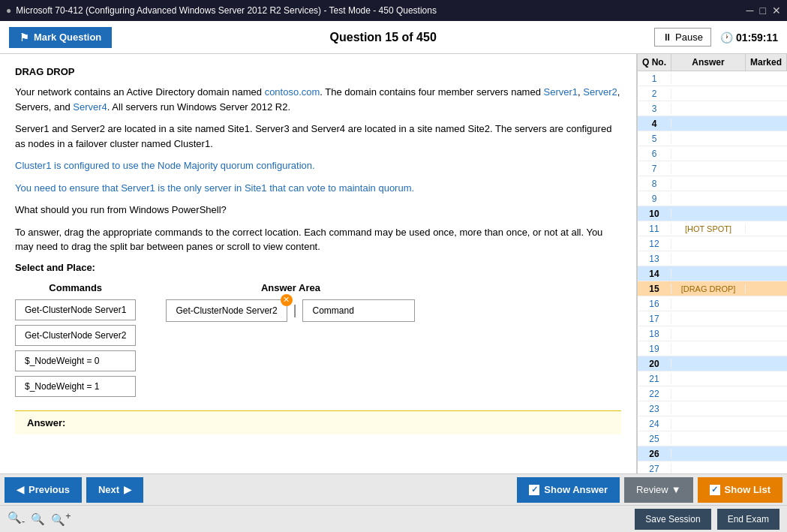 This screenshot has height=532, width=787. What do you see at coordinates (75, 310) in the screenshot?
I see `command-item-1: Get-ClusterNode Server1` at bounding box center [75, 310].